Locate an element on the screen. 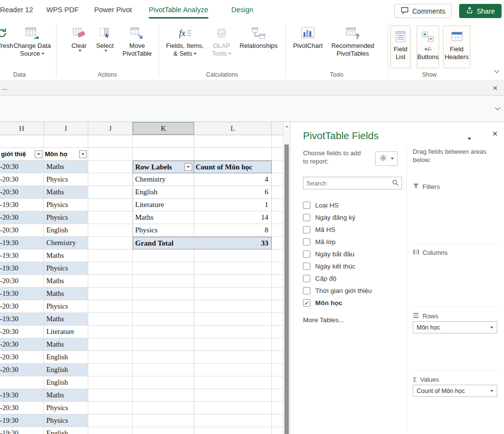 The image size is (504, 434). field-list-toggle: Field List is located at coordinates (401, 47).